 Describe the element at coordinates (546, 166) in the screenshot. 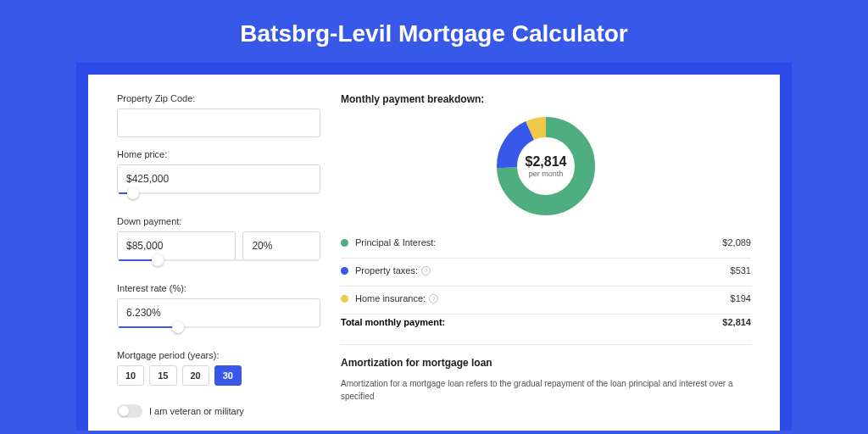

I see `donut-chart: $2,814 per month` at that location.